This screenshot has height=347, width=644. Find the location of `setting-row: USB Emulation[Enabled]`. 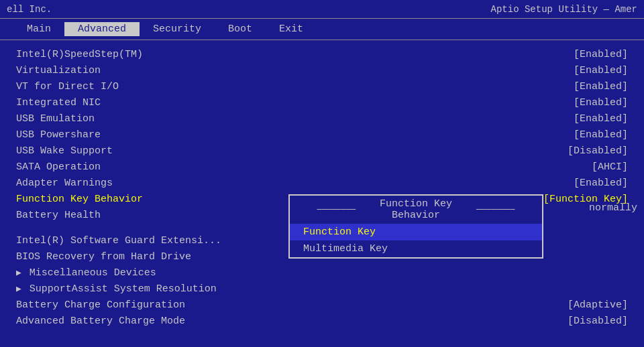

setting-row: USB Emulation[Enabled] is located at coordinates (322, 119).